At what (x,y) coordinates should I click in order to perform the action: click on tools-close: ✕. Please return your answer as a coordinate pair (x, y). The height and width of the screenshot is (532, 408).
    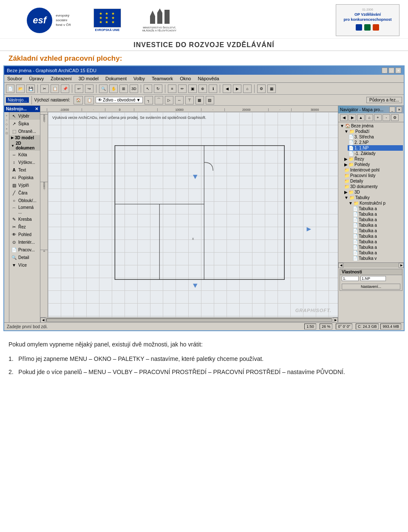
    Looking at the image, I should click on (37, 109).